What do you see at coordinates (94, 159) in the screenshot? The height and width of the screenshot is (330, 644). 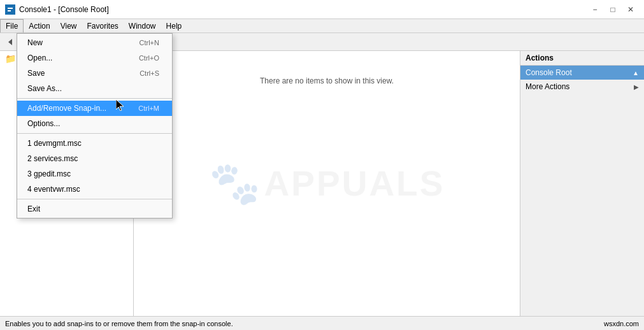 I see `menu-recent-2: 2 services.msc` at bounding box center [94, 159].